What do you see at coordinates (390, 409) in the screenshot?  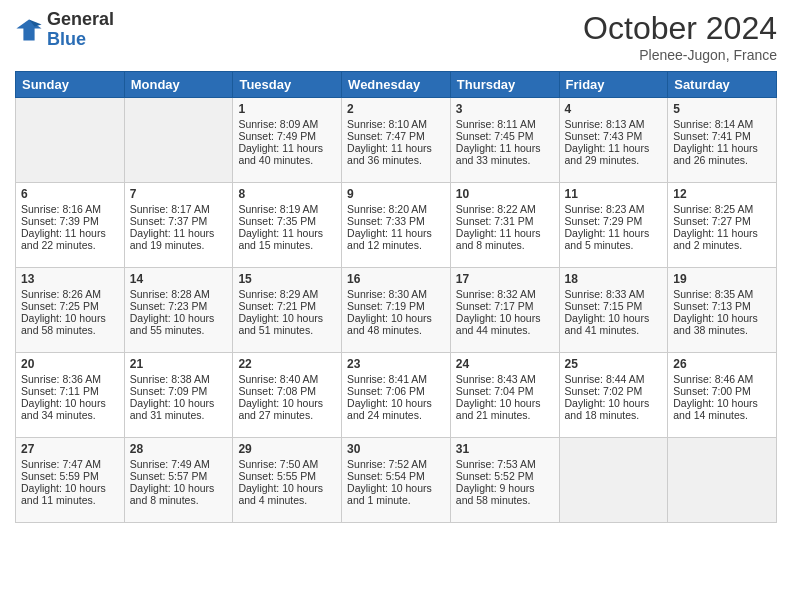 I see `daylight-text: Daylight: 10 hours and 24 minutes.` at bounding box center [390, 409].